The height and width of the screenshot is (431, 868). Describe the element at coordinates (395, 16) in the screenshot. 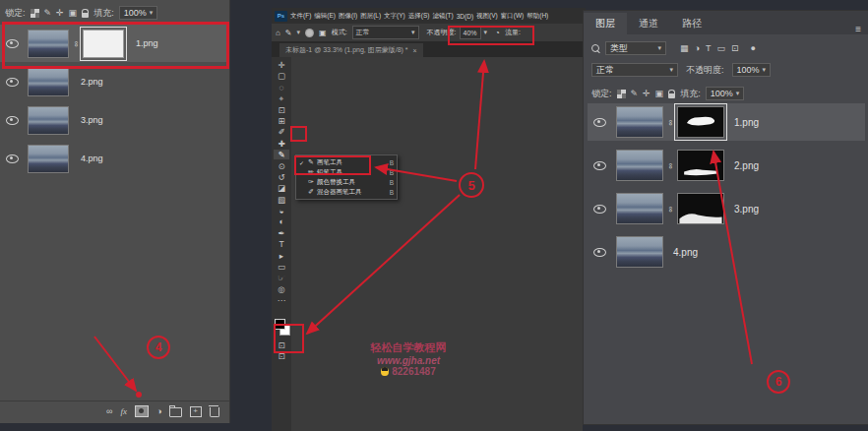

I see `menu-type: 文字(Y)` at that location.